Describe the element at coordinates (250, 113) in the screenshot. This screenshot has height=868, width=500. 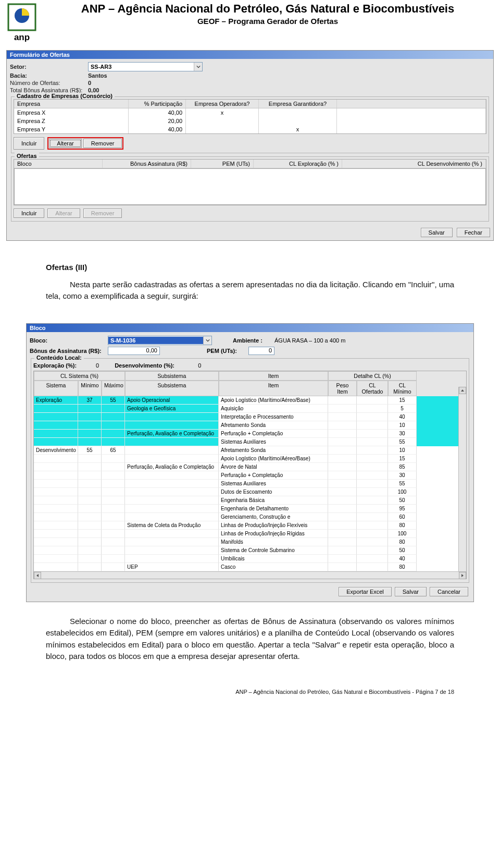
I see `table-row: Empresa X 40,00 x` at that location.